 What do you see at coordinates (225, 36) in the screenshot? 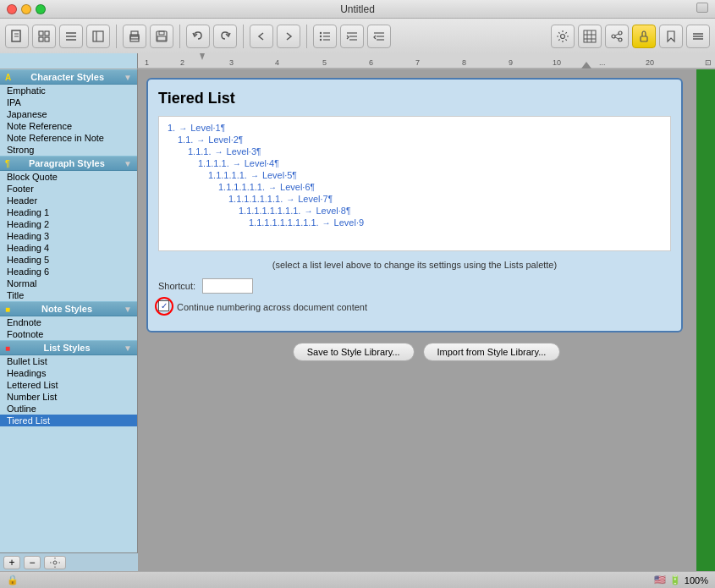
I see `redo-button` at bounding box center [225, 36].